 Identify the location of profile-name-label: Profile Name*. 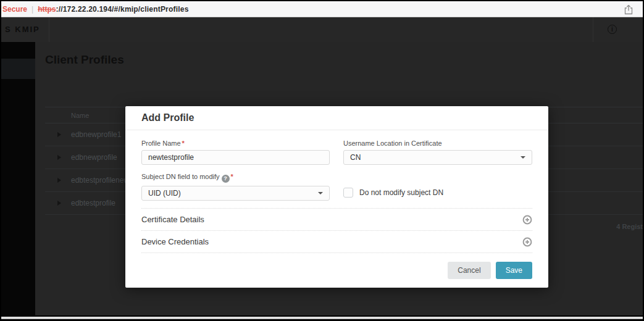
(236, 143).